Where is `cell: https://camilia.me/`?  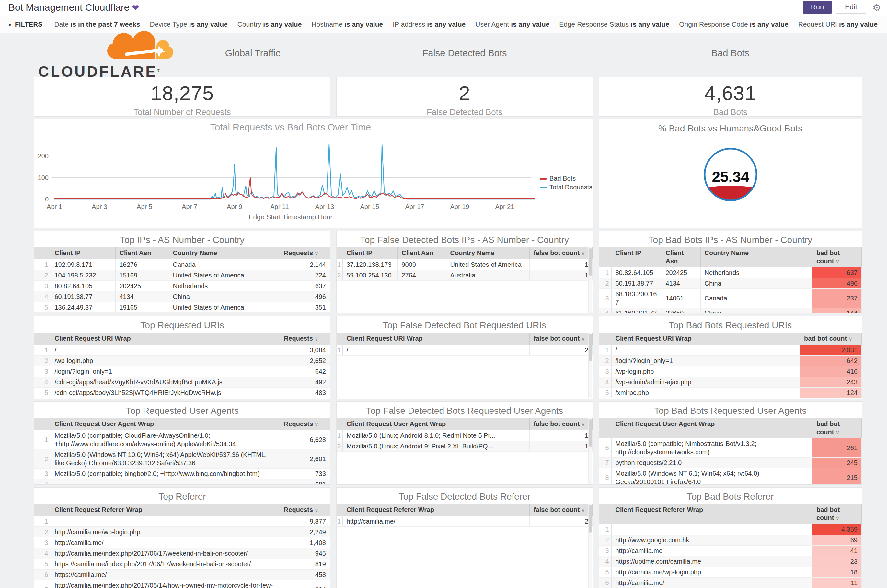 cell: https://camilia.me/ is located at coordinates (165, 575).